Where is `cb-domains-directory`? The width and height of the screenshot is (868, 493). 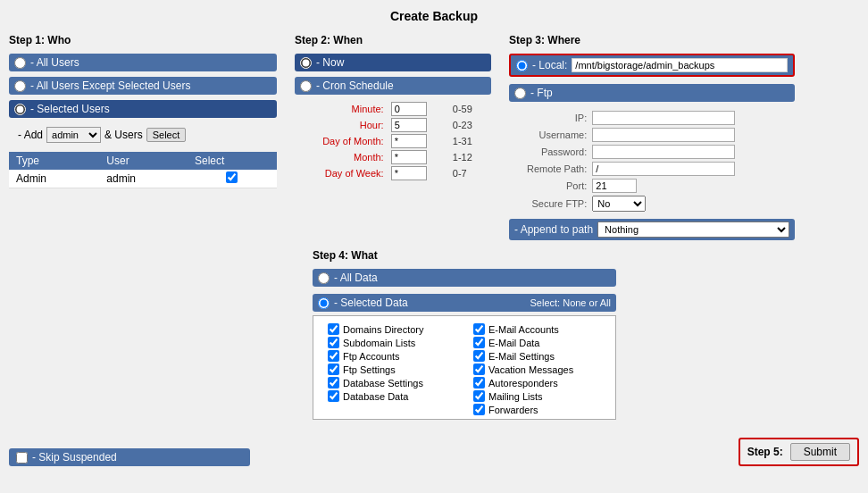
cb-domains-directory is located at coordinates (334, 329).